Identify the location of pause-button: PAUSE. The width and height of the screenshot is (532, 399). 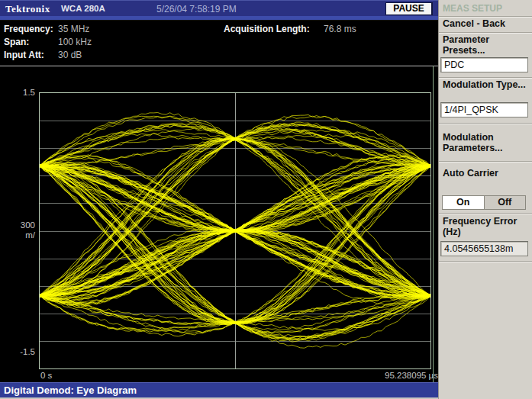
(409, 9).